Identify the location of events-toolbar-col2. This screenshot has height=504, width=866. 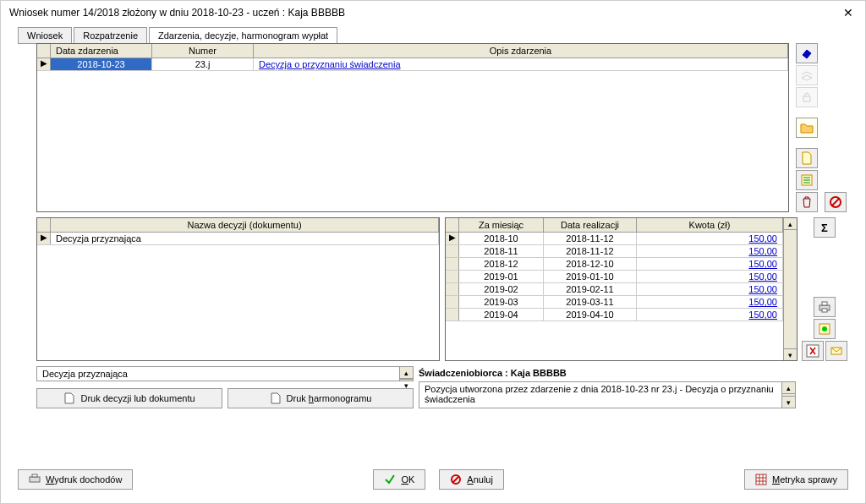
(836, 128).